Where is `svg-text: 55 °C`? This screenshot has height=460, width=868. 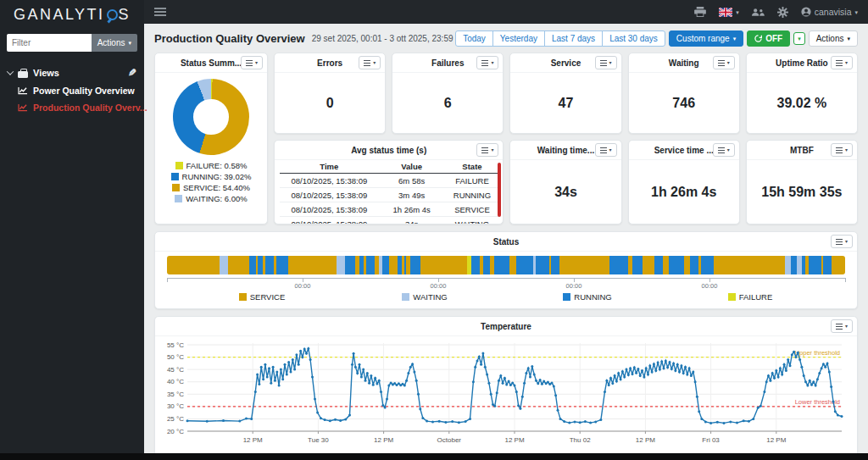
svg-text: 55 °C is located at coordinates (175, 346).